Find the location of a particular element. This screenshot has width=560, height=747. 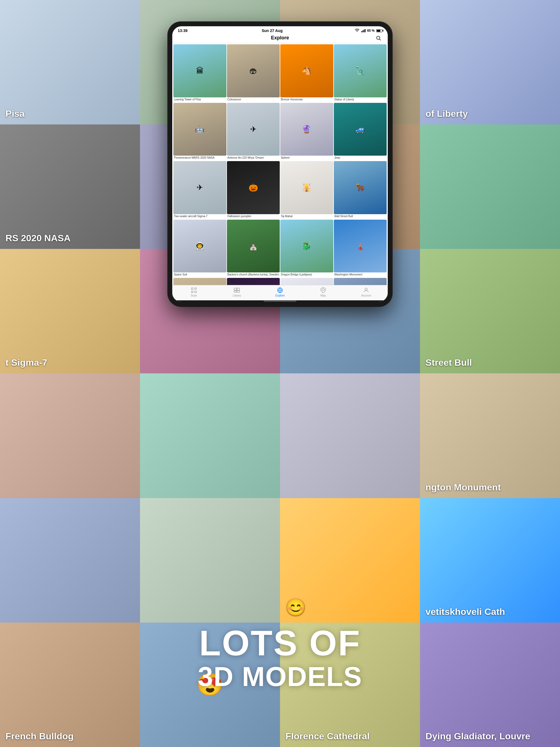

explore-title: Explore is located at coordinates (280, 38).